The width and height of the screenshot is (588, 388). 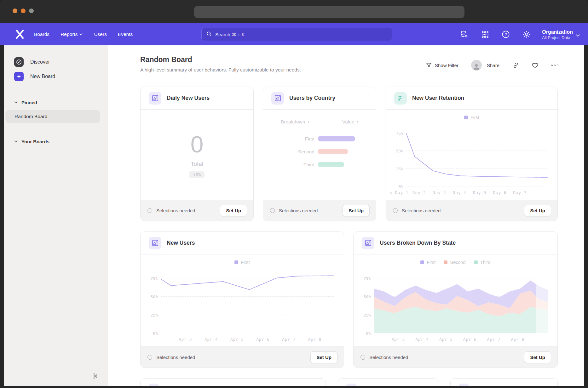 I want to click on nav-item-users: Users, so click(x=100, y=34).